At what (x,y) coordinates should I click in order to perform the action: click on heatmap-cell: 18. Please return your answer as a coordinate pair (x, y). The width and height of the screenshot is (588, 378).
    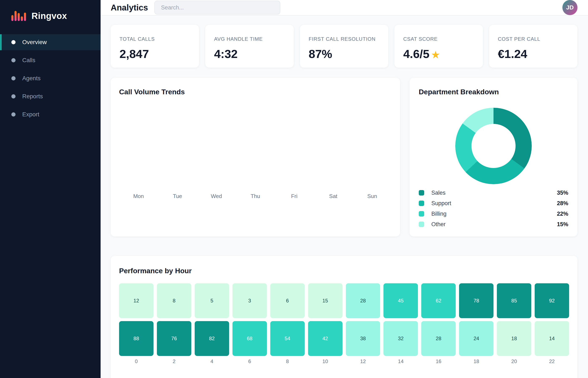
    Looking at the image, I should click on (514, 338).